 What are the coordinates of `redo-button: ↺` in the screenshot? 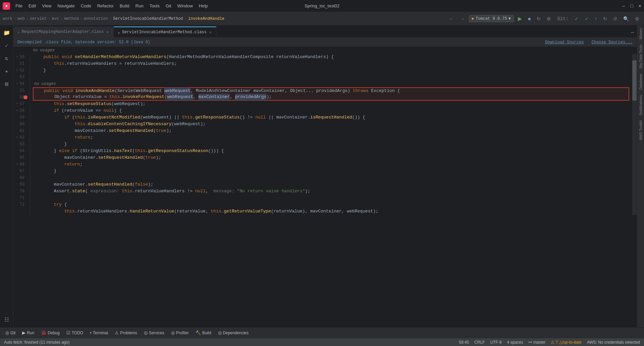 It's located at (615, 19).